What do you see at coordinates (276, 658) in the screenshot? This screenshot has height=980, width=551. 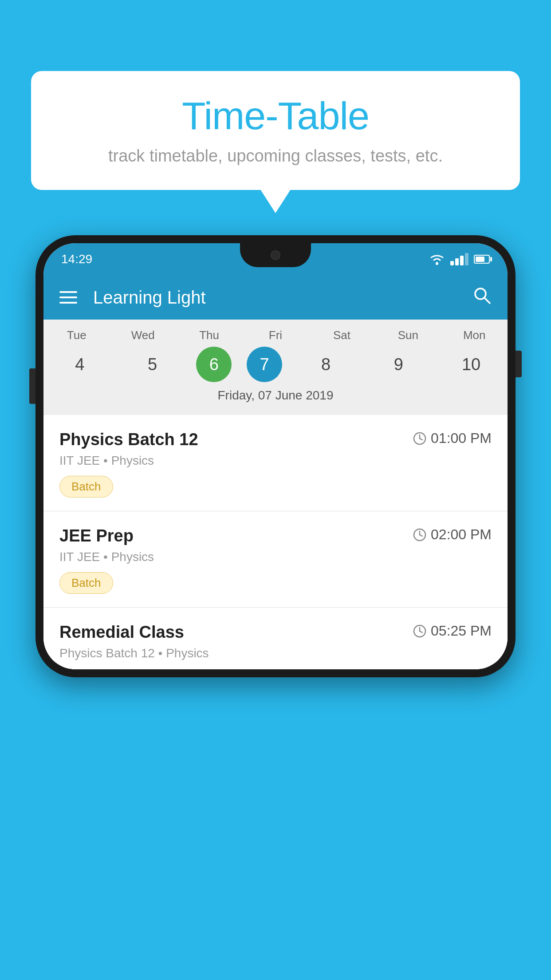 I see `schedule-item-3-subtitle: Physics Batch 12 • Physics` at bounding box center [276, 658].